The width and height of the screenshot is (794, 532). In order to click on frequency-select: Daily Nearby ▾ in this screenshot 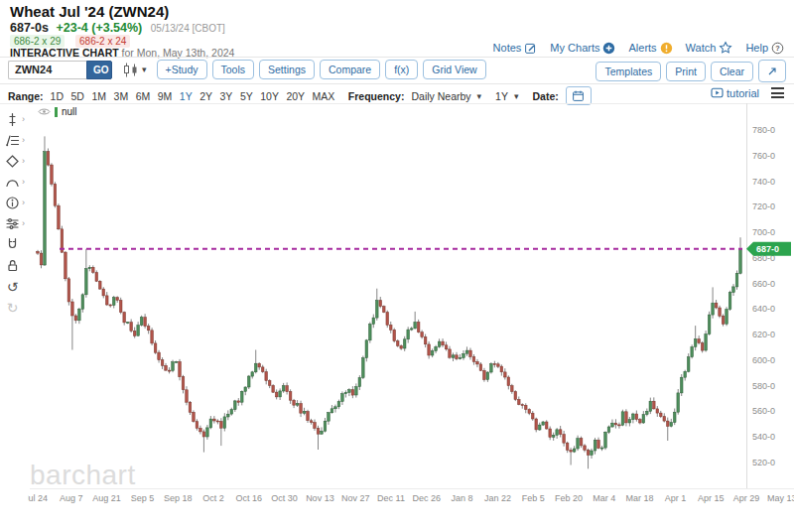, I will do `click(447, 96)`.